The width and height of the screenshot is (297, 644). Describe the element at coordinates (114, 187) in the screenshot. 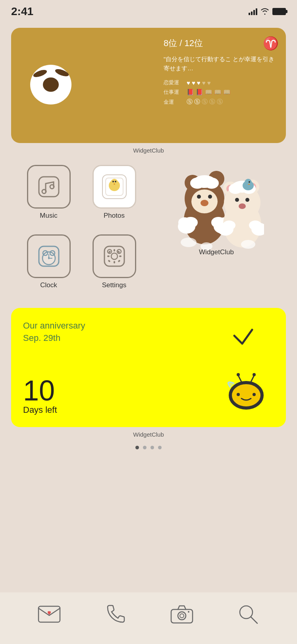

I see `photos-svg` at that location.